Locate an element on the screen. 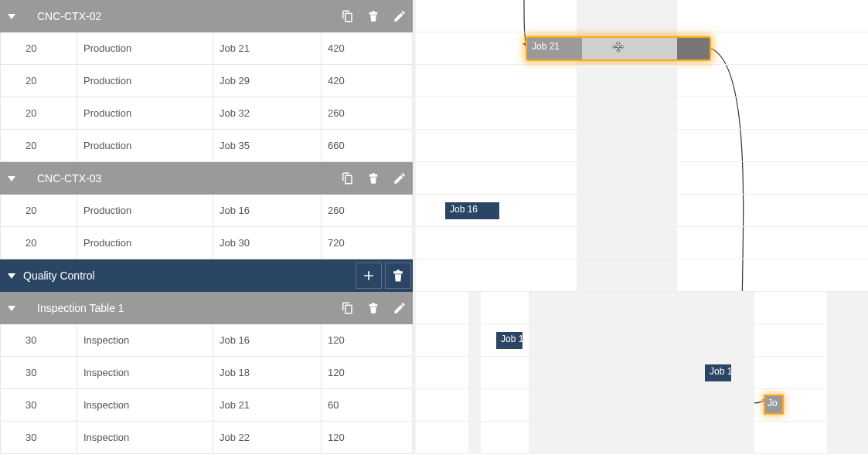 The width and height of the screenshot is (868, 454). cell-job: Job 29 is located at coordinates (267, 81).